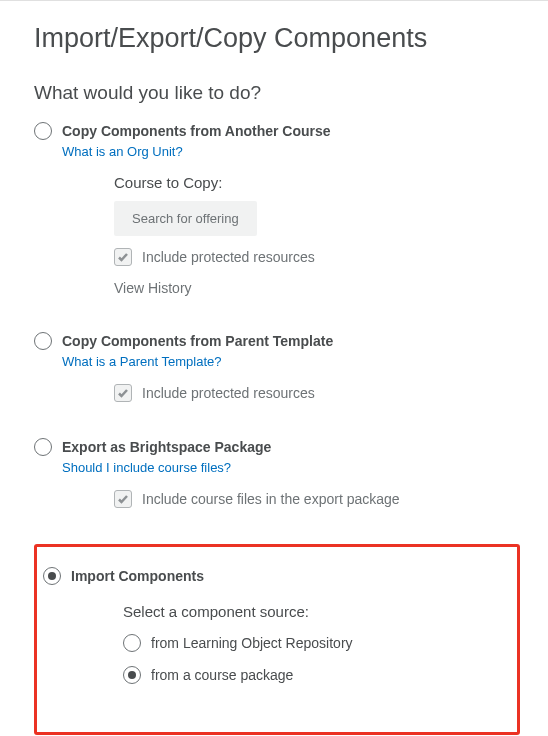  I want to click on option-export: Export as Brightspace Package Should I i…, so click(277, 473).